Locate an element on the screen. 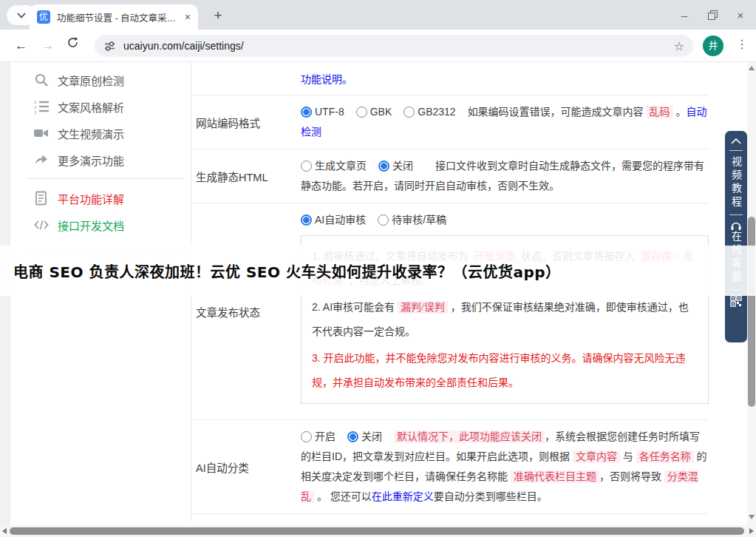 This screenshot has height=537, width=756. row-value: 生成文章页关闭 接口文件收到文章时自动生成静态文件，需要您的程序带有静态功能。若… is located at coordinates (505, 176).